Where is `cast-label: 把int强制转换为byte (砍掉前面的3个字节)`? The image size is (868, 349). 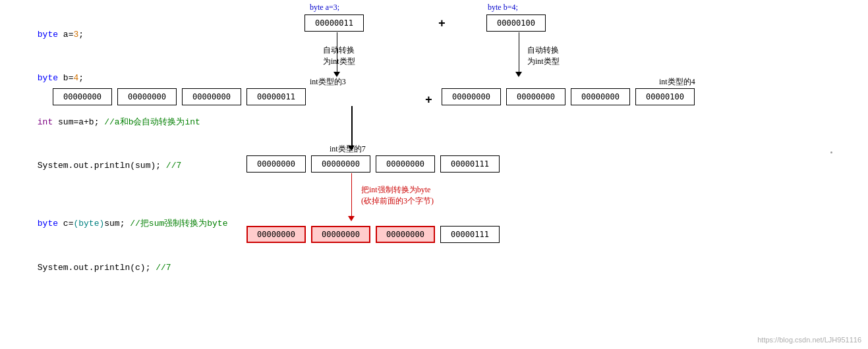
cast-label: 把int强制转换为byte (砍掉前面的3个字节) is located at coordinates (397, 196).